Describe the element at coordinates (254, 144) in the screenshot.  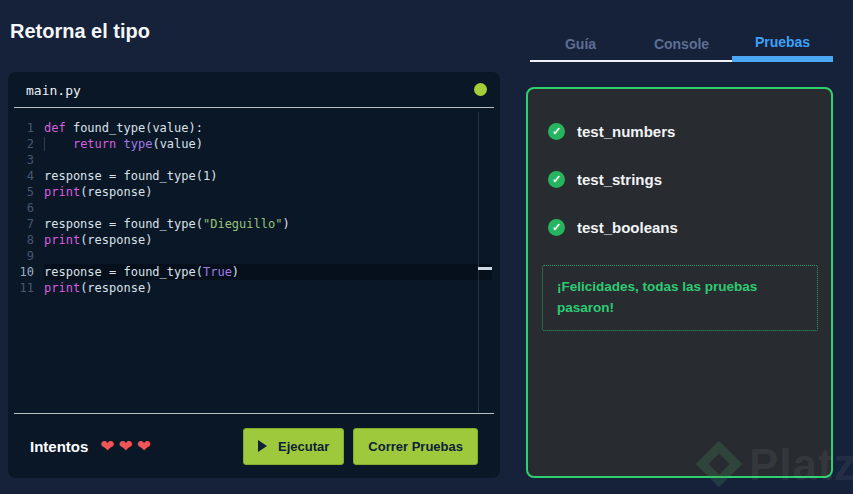
I see `code-line-2: 2 return type(value)` at that location.